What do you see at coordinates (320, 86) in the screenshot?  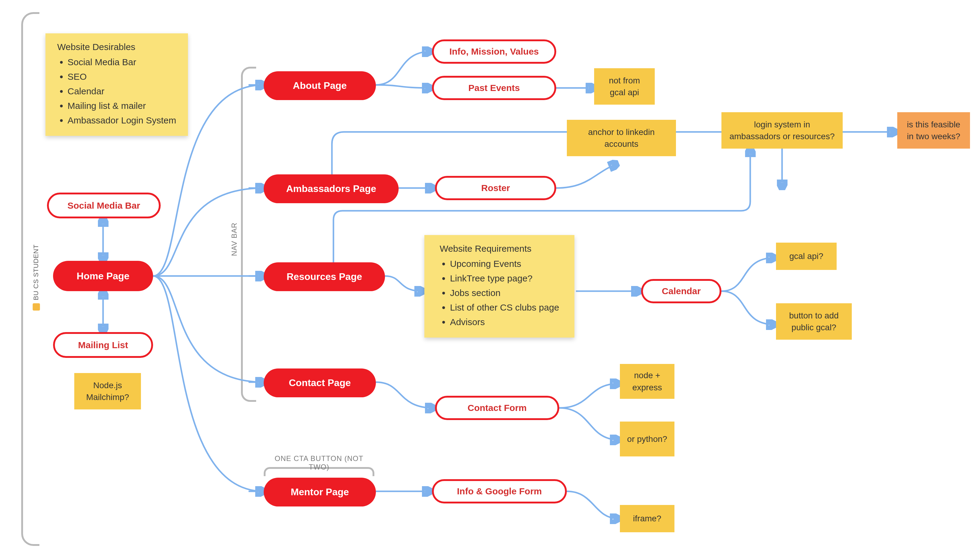 I see `node-about-page: About Page` at bounding box center [320, 86].